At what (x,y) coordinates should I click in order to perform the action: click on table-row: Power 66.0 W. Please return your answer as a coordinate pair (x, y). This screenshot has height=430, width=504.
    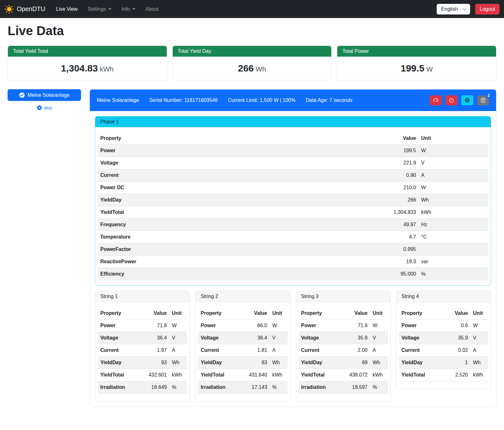
    Looking at the image, I should click on (243, 326).